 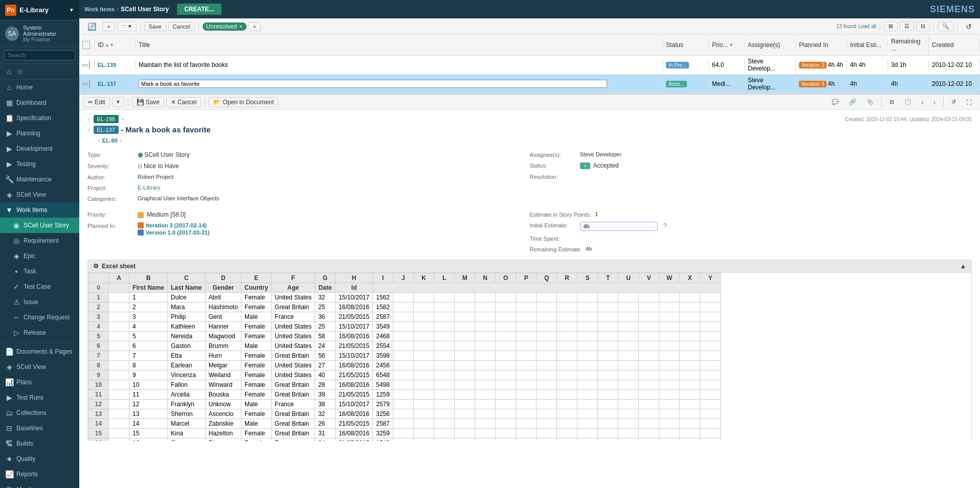 What do you see at coordinates (325, 356) in the screenshot?
I see `excel-cell: 56` at bounding box center [325, 356].